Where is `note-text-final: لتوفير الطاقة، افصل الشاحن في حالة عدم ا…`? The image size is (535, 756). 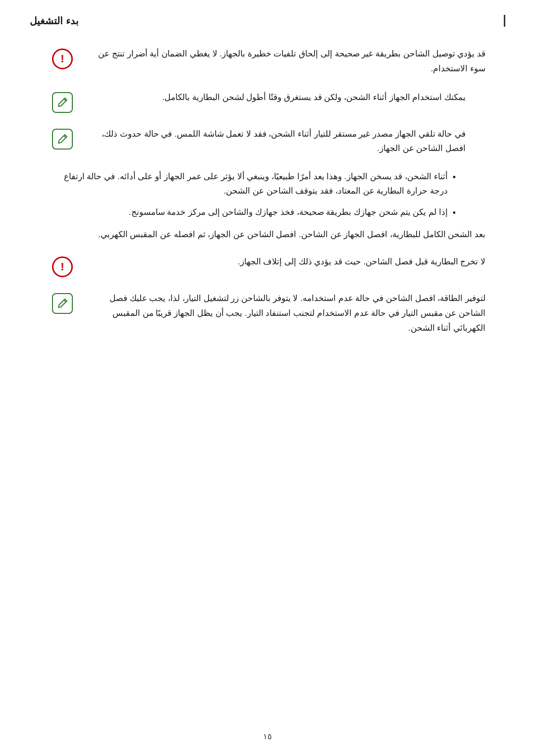
note-text-final: لتوفير الطاقة، افصل الشاحن في حالة عدم ا… is located at coordinates (285, 313).